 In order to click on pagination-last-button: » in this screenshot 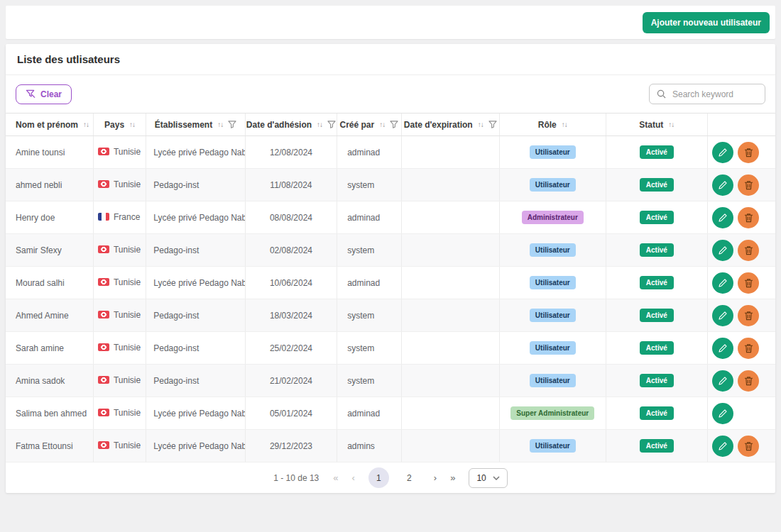, I will do `click(452, 478)`.